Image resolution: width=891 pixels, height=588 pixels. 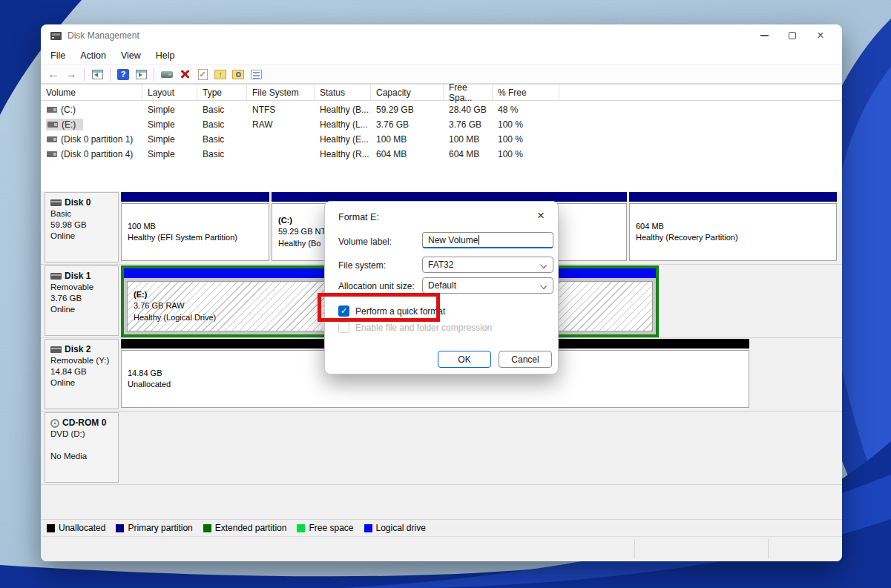 What do you see at coordinates (203, 74) in the screenshot?
I see `properties-button: ✓` at bounding box center [203, 74].